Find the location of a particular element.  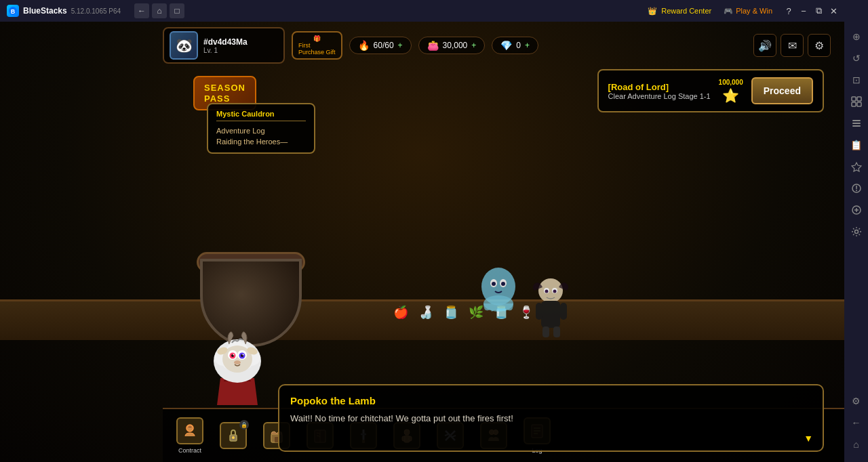

reward-center-icon: 👑 is located at coordinates (652, 11).